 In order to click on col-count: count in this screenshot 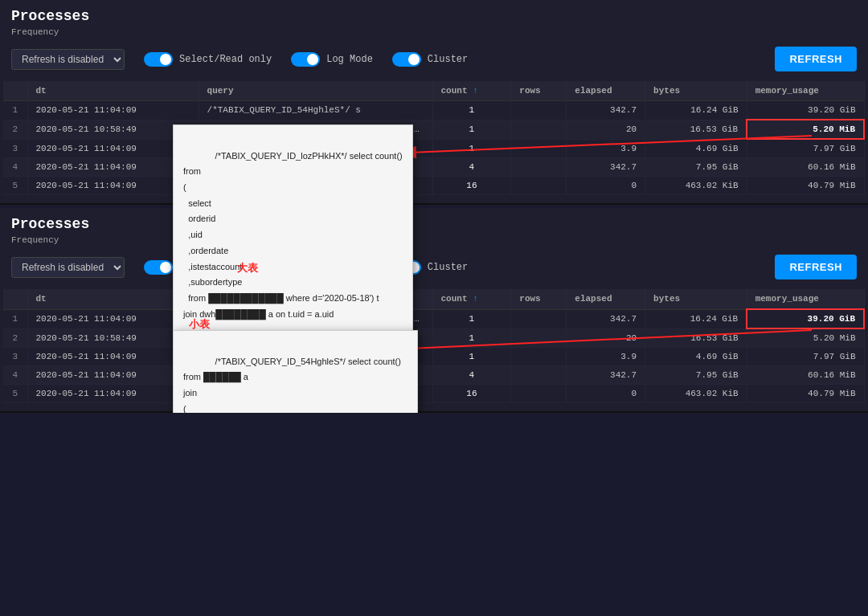, I will do `click(472, 92)`.